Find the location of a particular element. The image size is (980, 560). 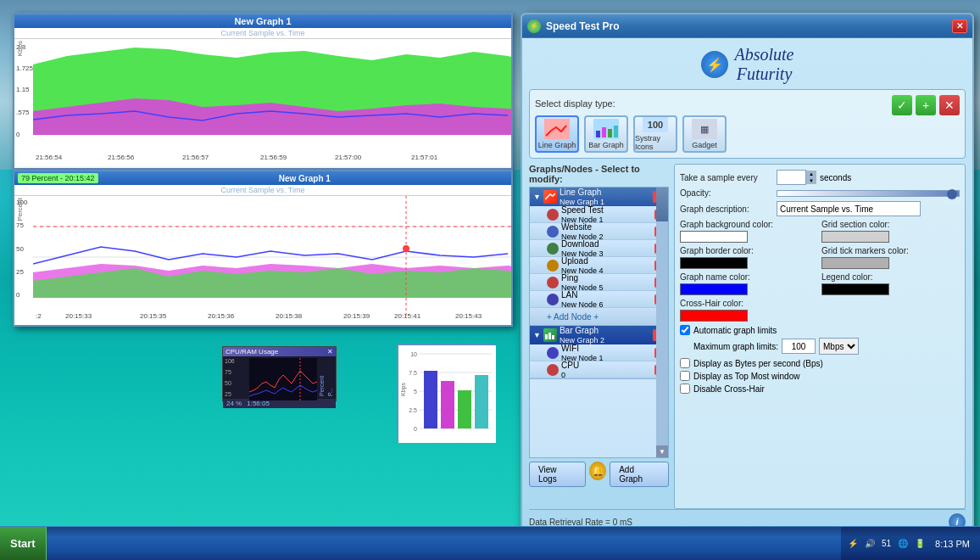

spinner-down: ▼ is located at coordinates (811, 181).